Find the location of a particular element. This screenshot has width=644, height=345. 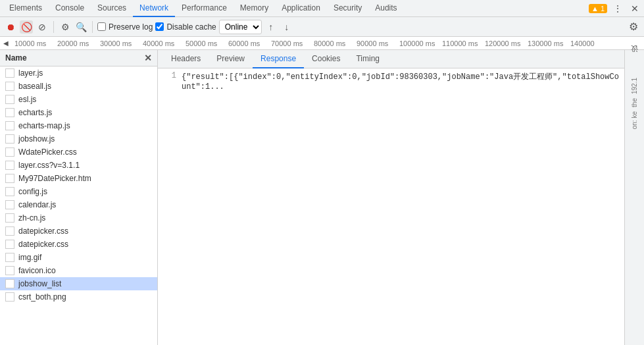

file-name: baseall.js is located at coordinates (35, 86).